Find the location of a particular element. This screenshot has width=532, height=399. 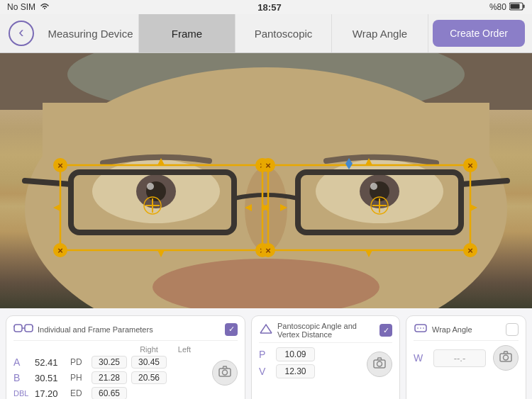

row-V: V 12.30 is located at coordinates (309, 371).